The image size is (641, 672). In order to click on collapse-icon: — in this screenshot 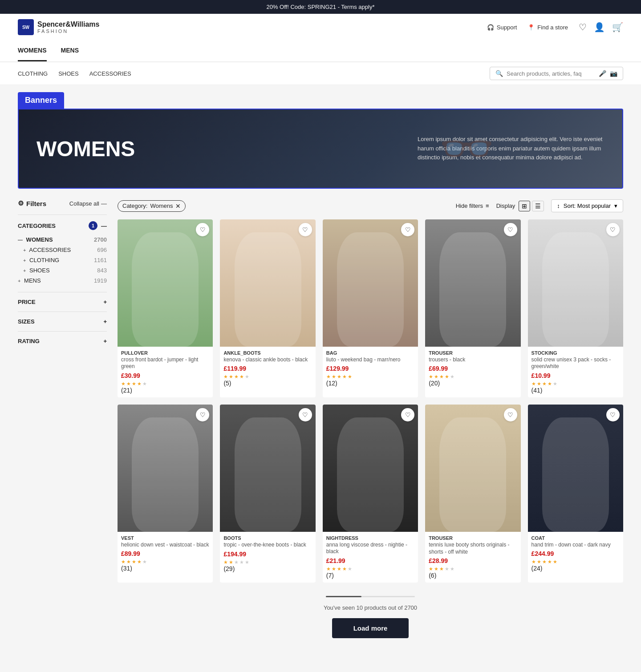, I will do `click(104, 204)`.